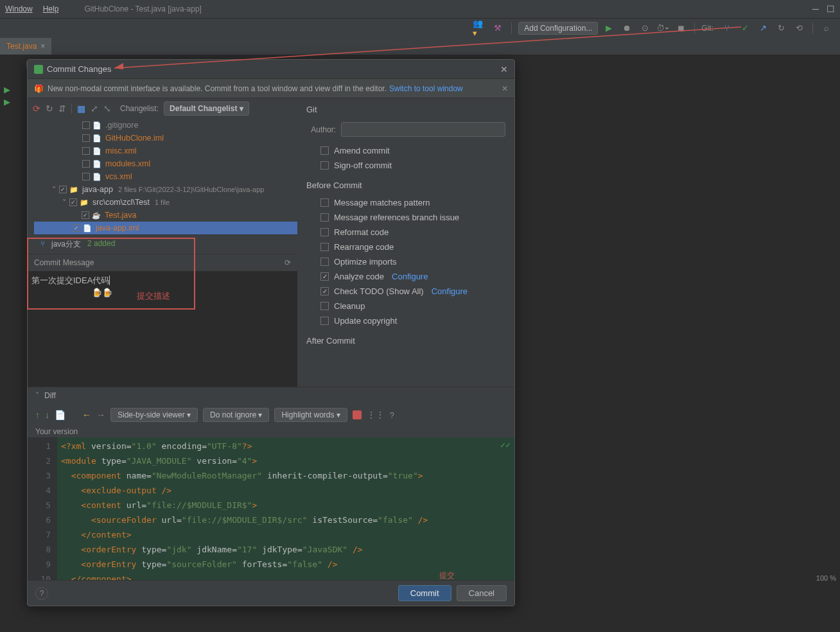 This screenshot has height=632, width=840. I want to click on optimize-label: Optimize imports, so click(365, 262).